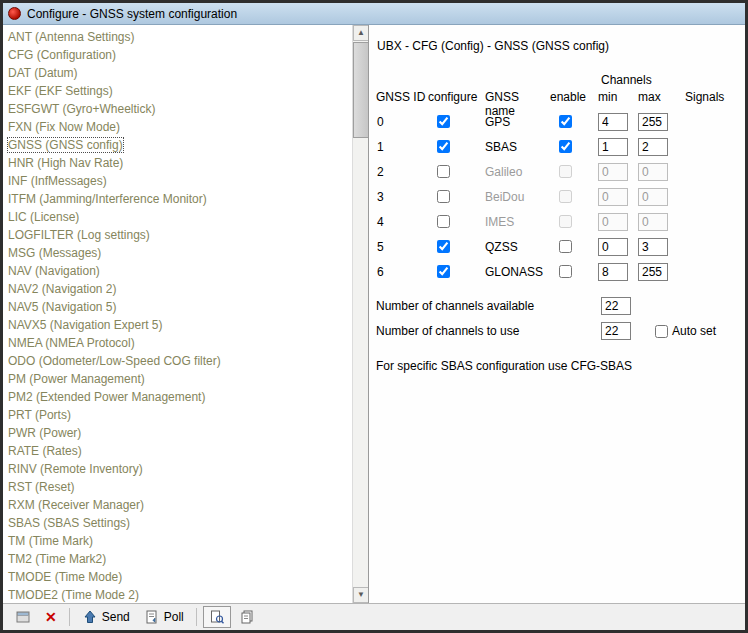 Image resolution: width=748 pixels, height=633 pixels. Describe the element at coordinates (616, 331) in the screenshot. I see `channels-use-field` at that location.